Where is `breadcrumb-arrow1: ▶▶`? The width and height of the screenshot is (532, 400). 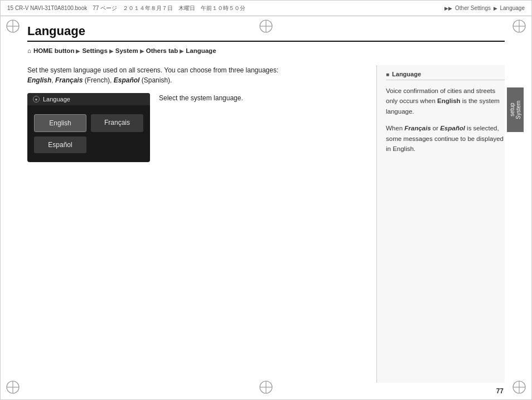 breadcrumb-arrow1: ▶▶ is located at coordinates (448, 8).